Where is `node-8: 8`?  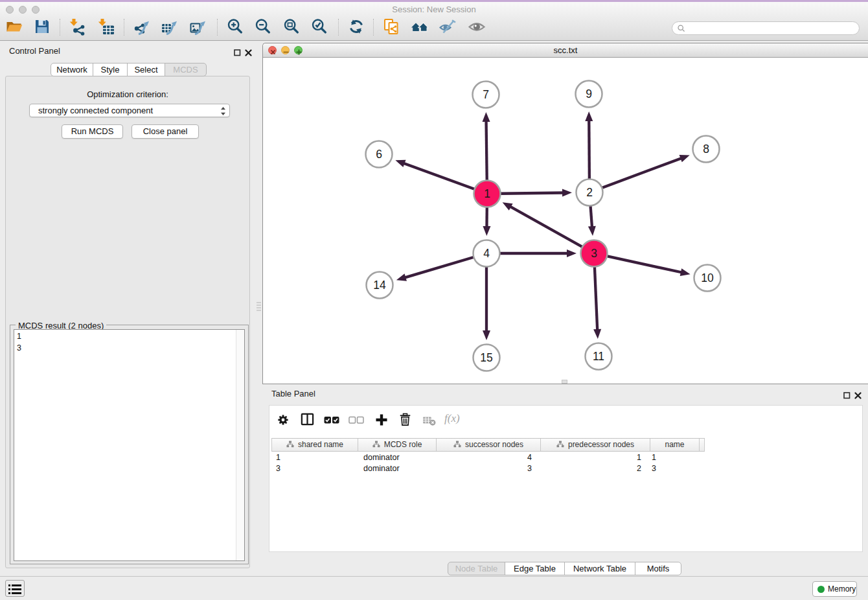 node-8: 8 is located at coordinates (706, 149).